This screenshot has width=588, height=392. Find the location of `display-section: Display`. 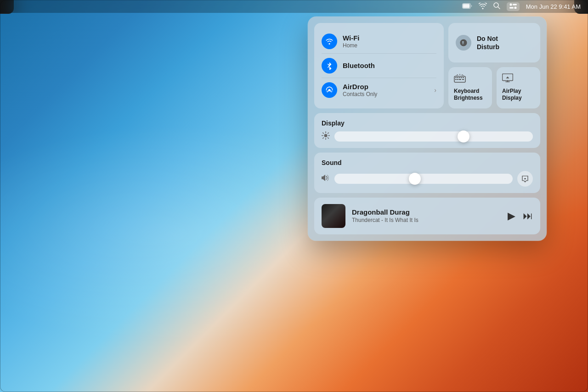

display-section: Display is located at coordinates (427, 131).